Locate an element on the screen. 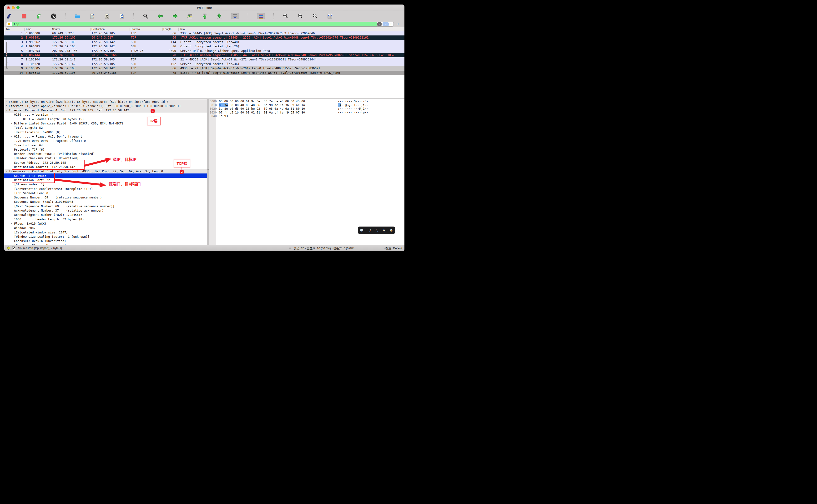  detail-line: Identification: 0x0000 (0) is located at coordinates (105, 132).